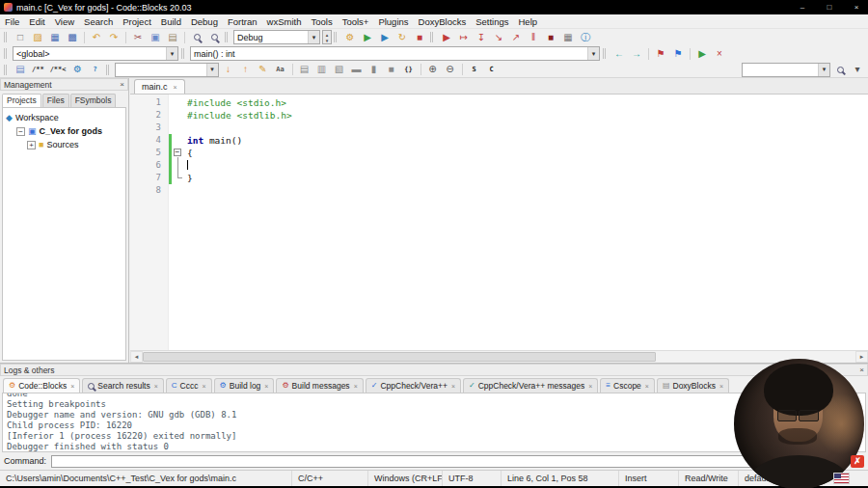 This screenshot has height=488, width=868. What do you see at coordinates (533, 37) in the screenshot?
I see `break-debugger-icon: ‖` at bounding box center [533, 37].